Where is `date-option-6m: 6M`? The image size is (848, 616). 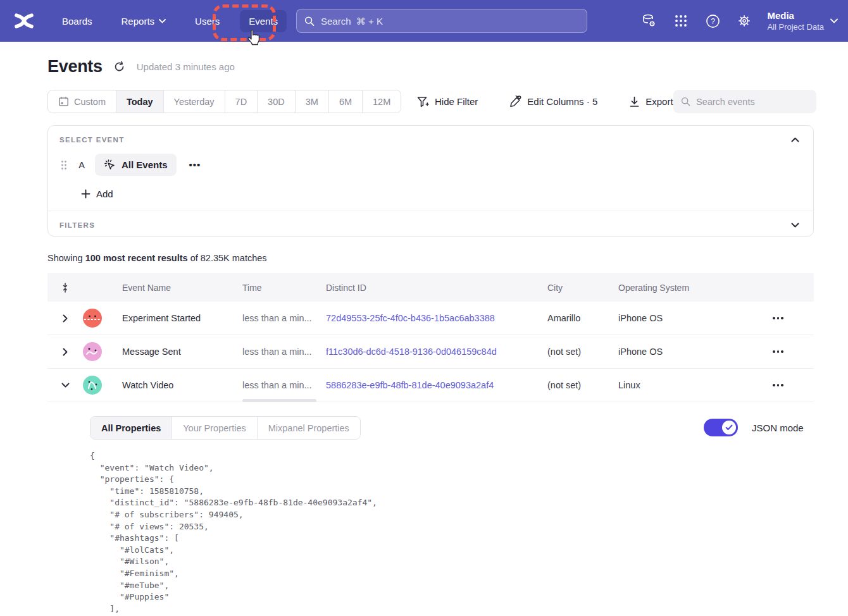 date-option-6m: 6M is located at coordinates (346, 101).